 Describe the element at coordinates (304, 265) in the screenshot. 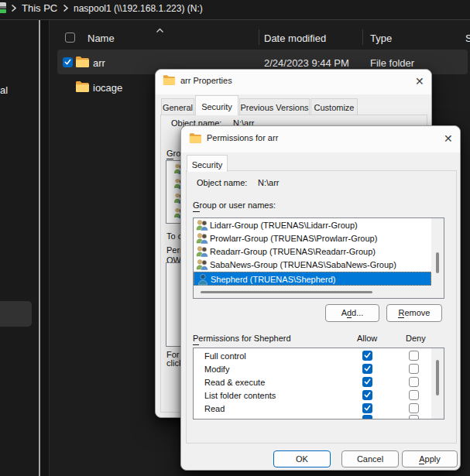

I see `group-list-item-label: SabaNews-Group (TRUENAS\SabaNews-Group)` at that location.